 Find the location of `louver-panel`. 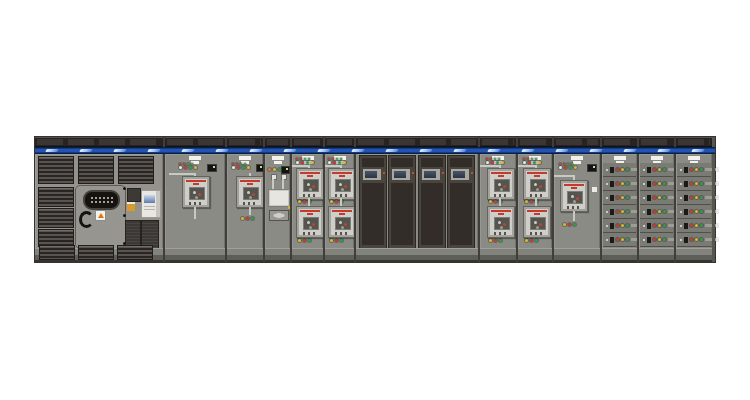

louver-panel is located at coordinates (96, 252).